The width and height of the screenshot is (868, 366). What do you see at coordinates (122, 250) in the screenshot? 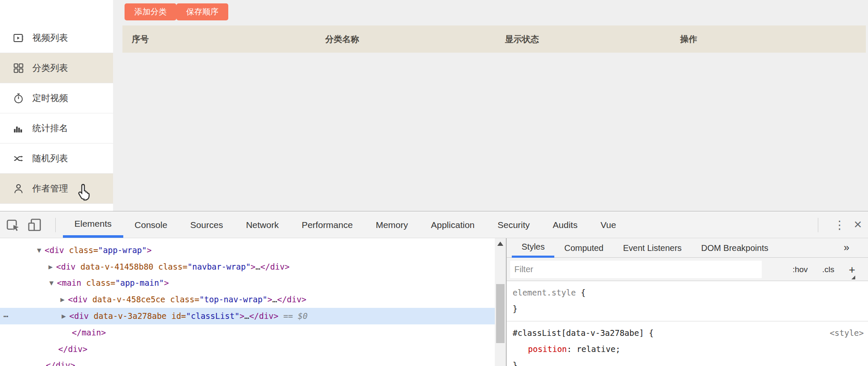
I see `code-token: "app-wrap"` at bounding box center [122, 250].